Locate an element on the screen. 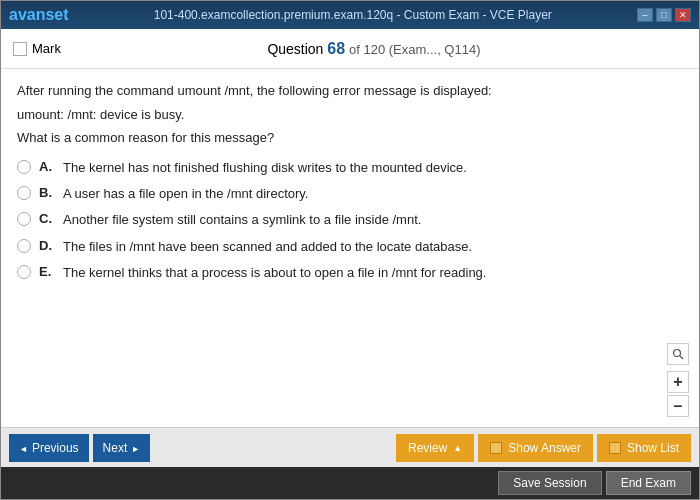  window-title: 101-400.examcollection.premium.exam.120q… is located at coordinates (353, 15).